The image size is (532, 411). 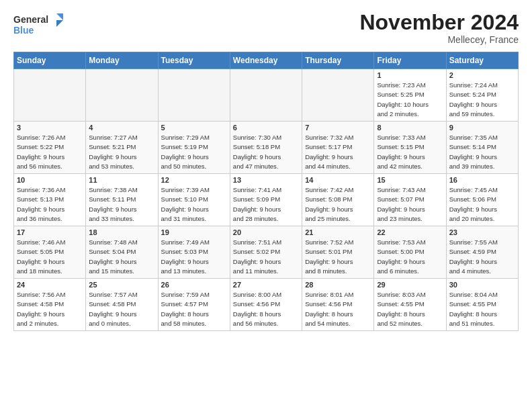 I want to click on location: Mellecey, France, so click(x=439, y=40).